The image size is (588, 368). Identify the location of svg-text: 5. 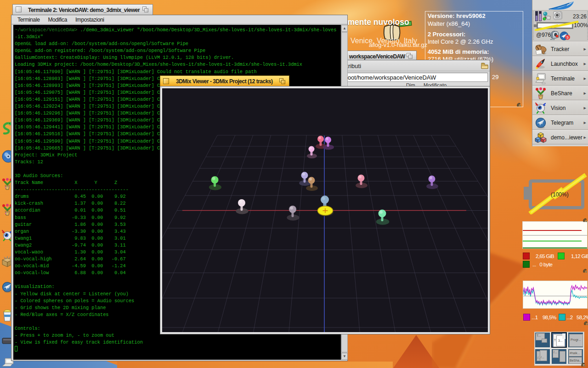
(568, 38).